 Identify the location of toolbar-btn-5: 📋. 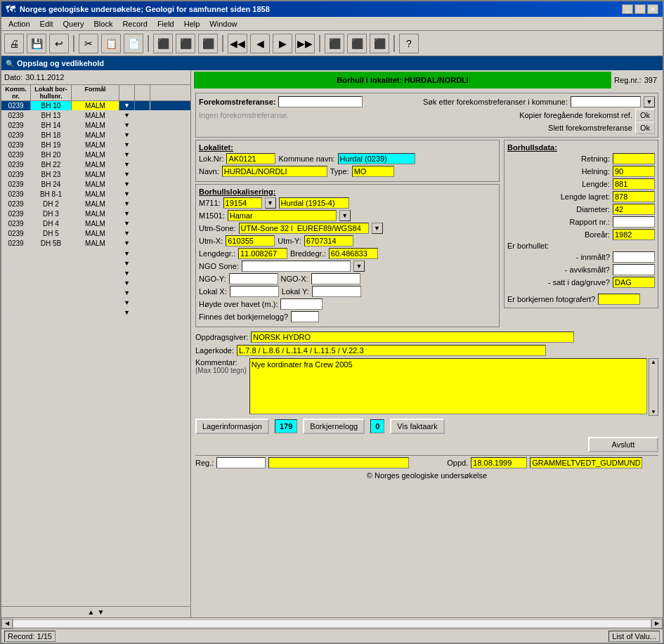
(111, 44).